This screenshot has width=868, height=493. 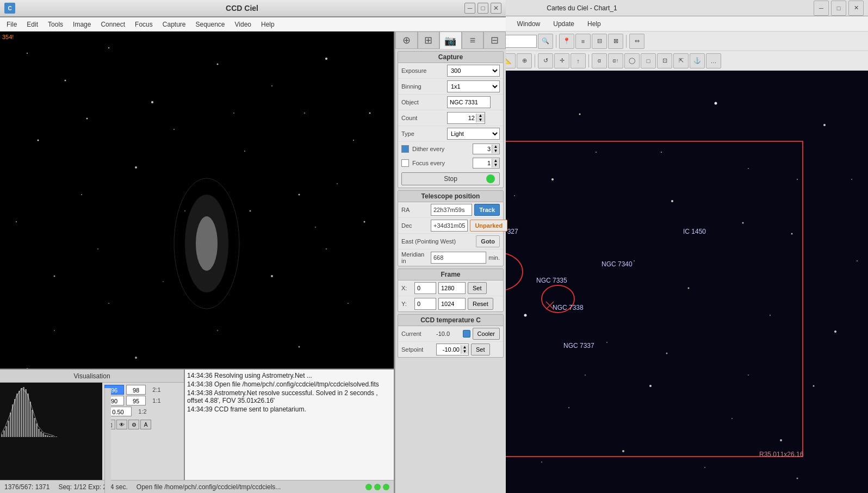 I want to click on cp-tab-grid: ⊞, so click(x=429, y=40).